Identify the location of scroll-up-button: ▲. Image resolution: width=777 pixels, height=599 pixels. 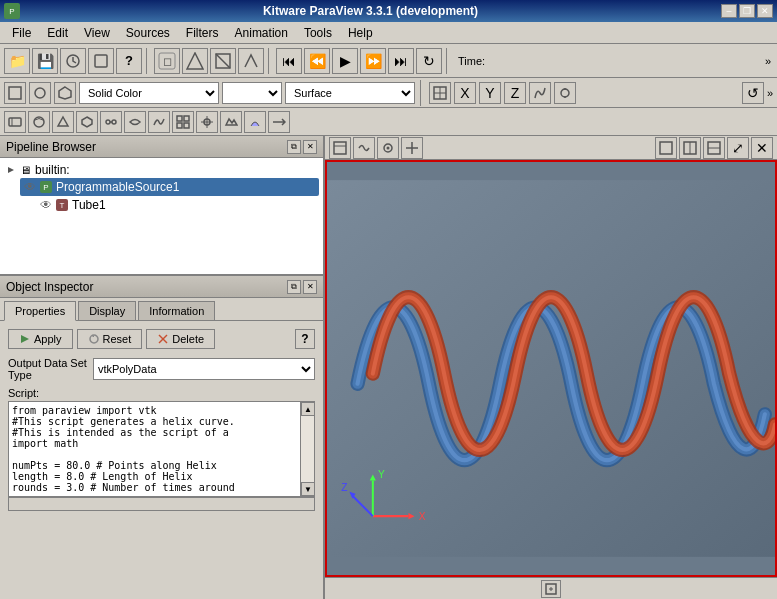
(308, 409).